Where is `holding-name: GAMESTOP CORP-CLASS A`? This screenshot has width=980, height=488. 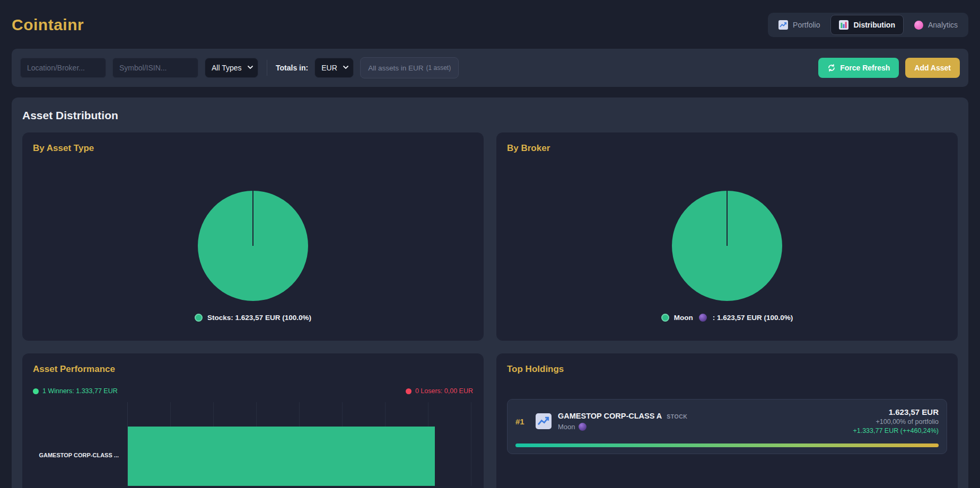 holding-name: GAMESTOP CORP-CLASS A is located at coordinates (610, 416).